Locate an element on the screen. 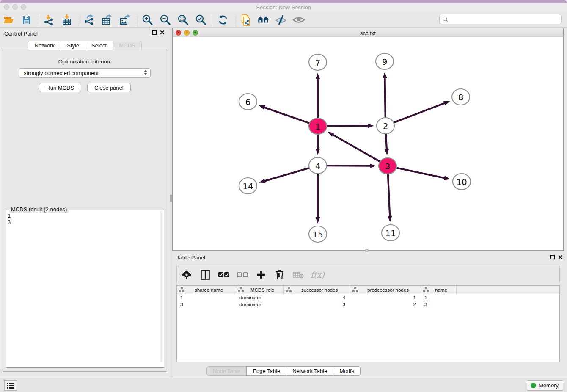  splitter-handle is located at coordinates (171, 198).